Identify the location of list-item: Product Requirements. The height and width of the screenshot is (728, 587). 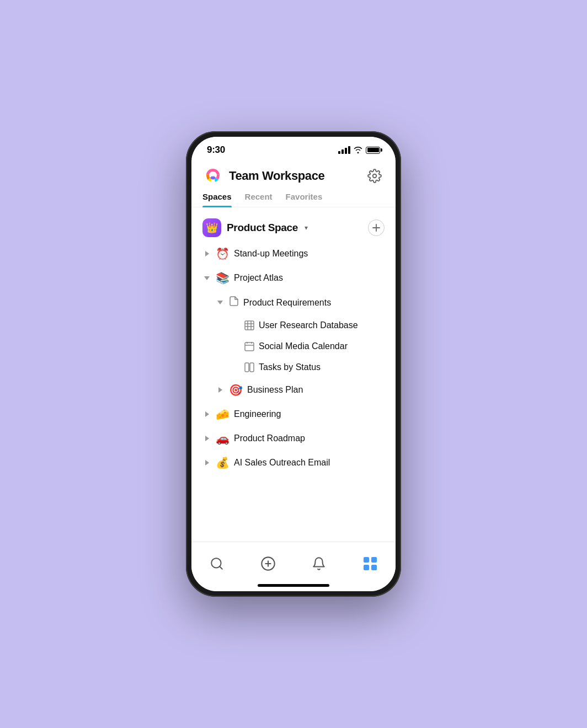
(294, 302).